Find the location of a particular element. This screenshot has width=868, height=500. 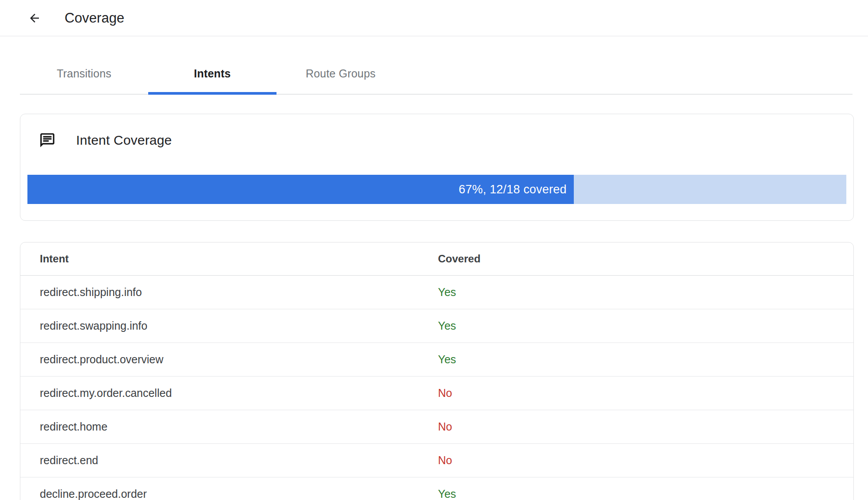

intent-name: redirect.end is located at coordinates (229, 461).